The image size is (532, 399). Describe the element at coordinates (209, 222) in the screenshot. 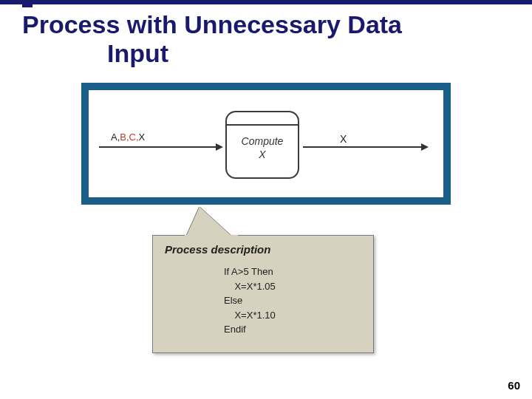

I see `callout-pointer` at that location.